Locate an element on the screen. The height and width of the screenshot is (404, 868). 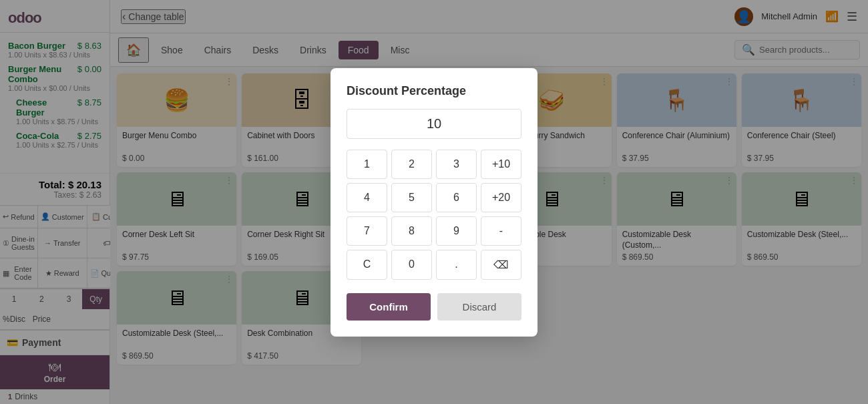
modal-title: Discount Percentage is located at coordinates (434, 91).